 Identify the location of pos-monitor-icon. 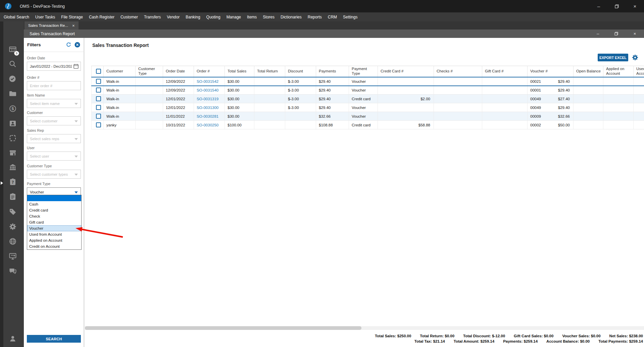
(13, 256).